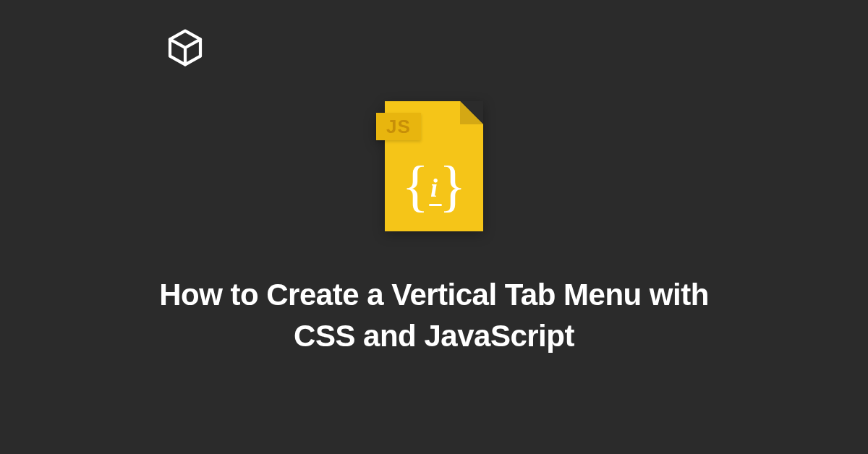 The height and width of the screenshot is (454, 868). Describe the element at coordinates (434, 166) in the screenshot. I see `js-file-icon: JS { i }` at that location.